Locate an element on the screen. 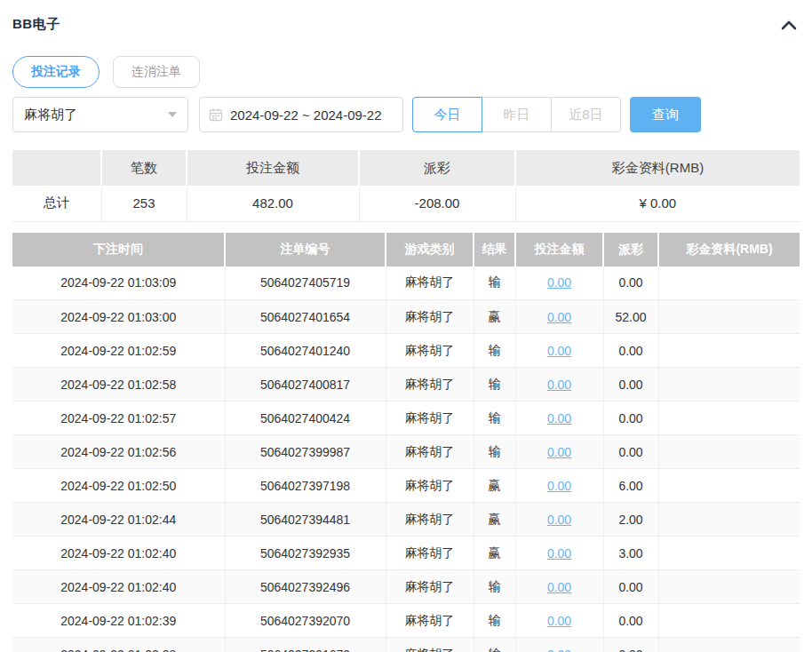  cell-bet-time: 2024-09-22 01:02:40 is located at coordinates (119, 553).